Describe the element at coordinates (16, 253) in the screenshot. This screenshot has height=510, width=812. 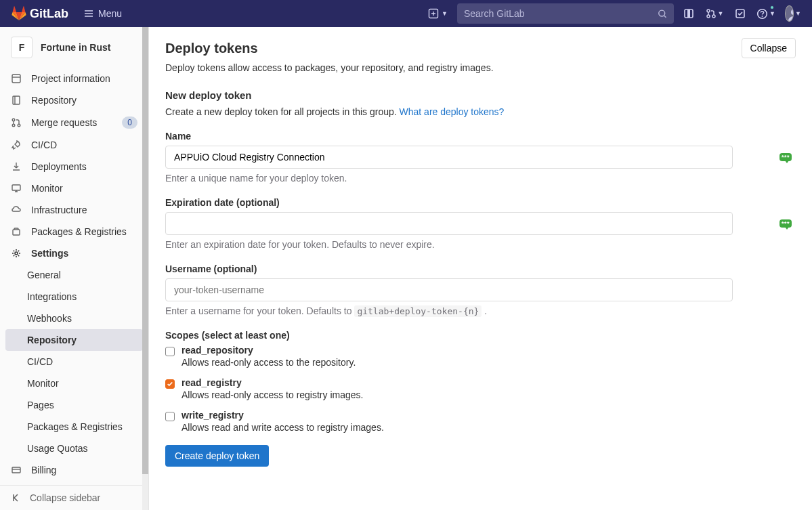
I see `gear-icon` at that location.